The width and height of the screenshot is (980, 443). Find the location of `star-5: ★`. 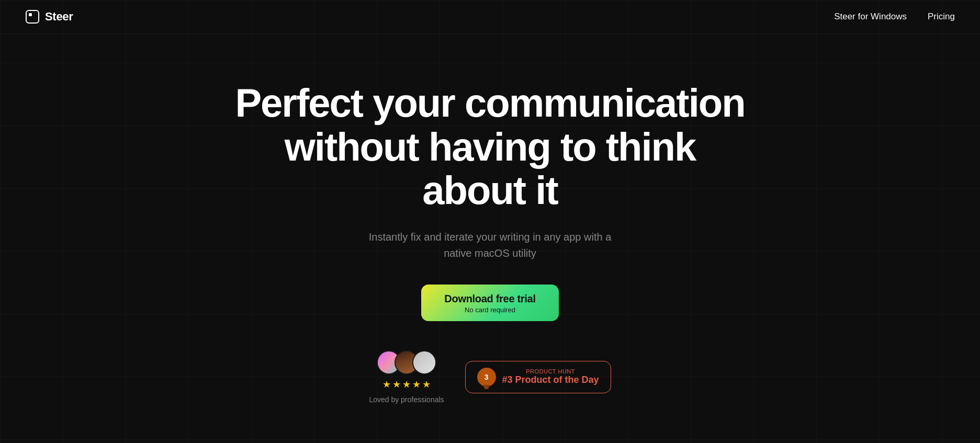

star-5: ★ is located at coordinates (426, 384).